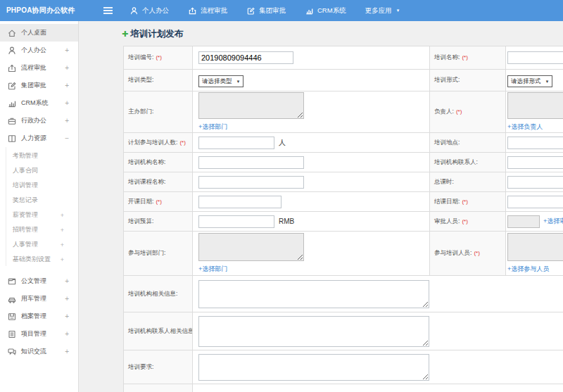 This screenshot has height=392, width=563. What do you see at coordinates (108, 11) in the screenshot?
I see `hamburger-icon` at bounding box center [108, 11].